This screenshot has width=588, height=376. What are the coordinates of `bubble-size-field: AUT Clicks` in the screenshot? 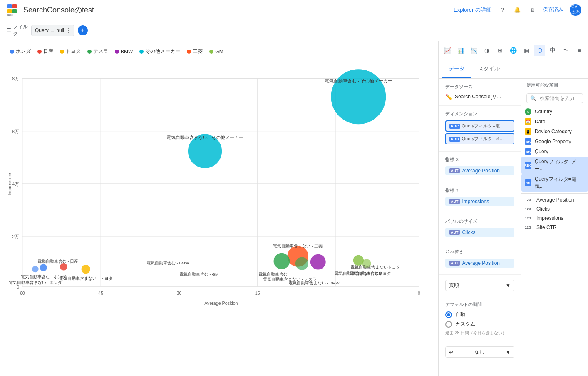 It's located at (480, 232).